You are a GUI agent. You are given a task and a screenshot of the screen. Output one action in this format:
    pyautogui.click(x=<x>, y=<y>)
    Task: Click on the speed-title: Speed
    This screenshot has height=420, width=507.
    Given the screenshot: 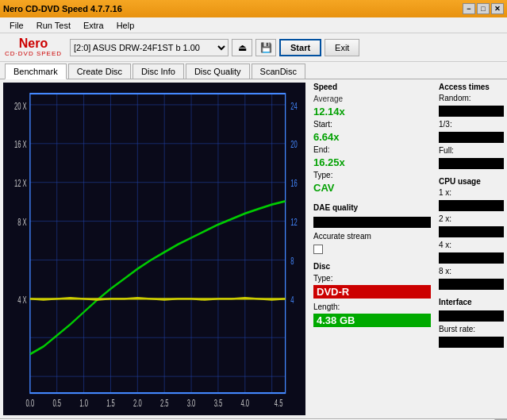 What is the action you would take?
    pyautogui.click(x=372, y=87)
    